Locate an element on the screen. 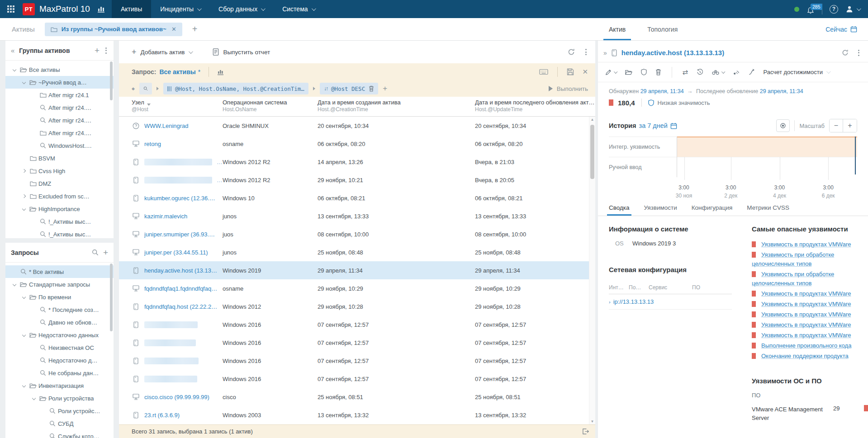 The height and width of the screenshot is (438, 868). expand-panel-icon: » is located at coordinates (605, 53).